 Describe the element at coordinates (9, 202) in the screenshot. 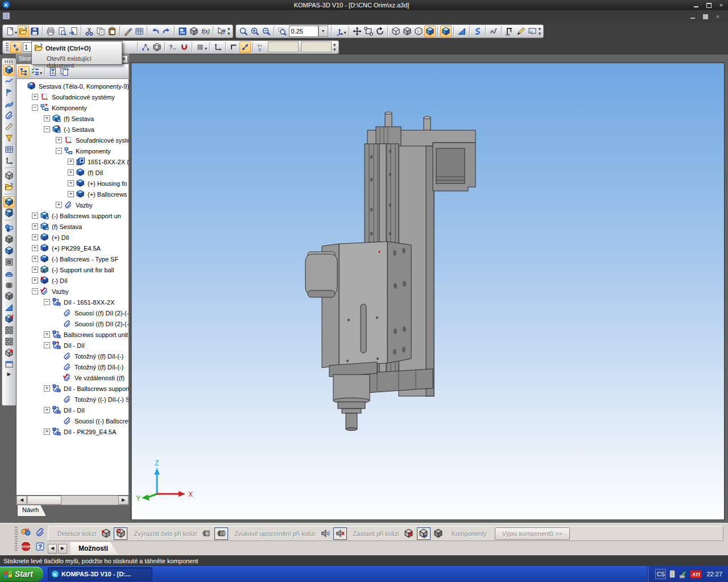

I see `move-component-icon` at that location.